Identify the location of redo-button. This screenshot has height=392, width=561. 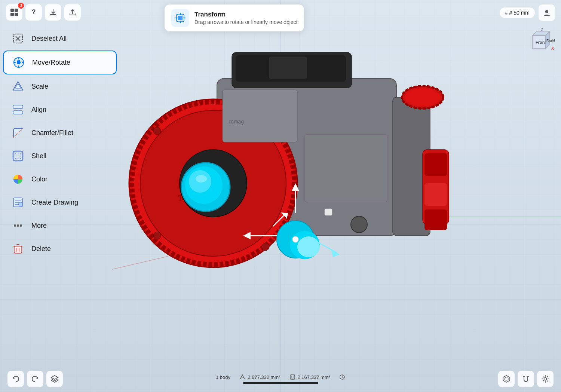
(35, 379).